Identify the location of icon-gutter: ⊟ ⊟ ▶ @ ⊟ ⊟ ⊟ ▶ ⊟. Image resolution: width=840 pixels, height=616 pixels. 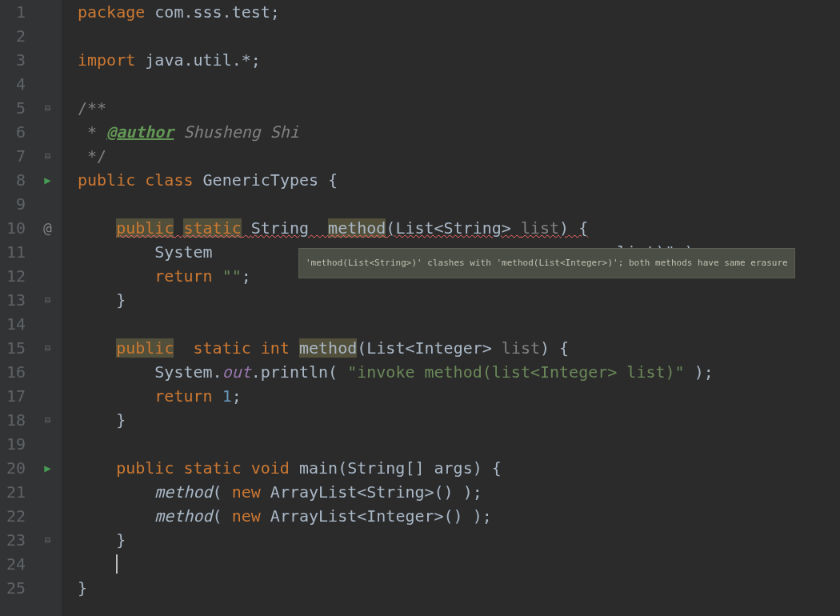
(48, 308).